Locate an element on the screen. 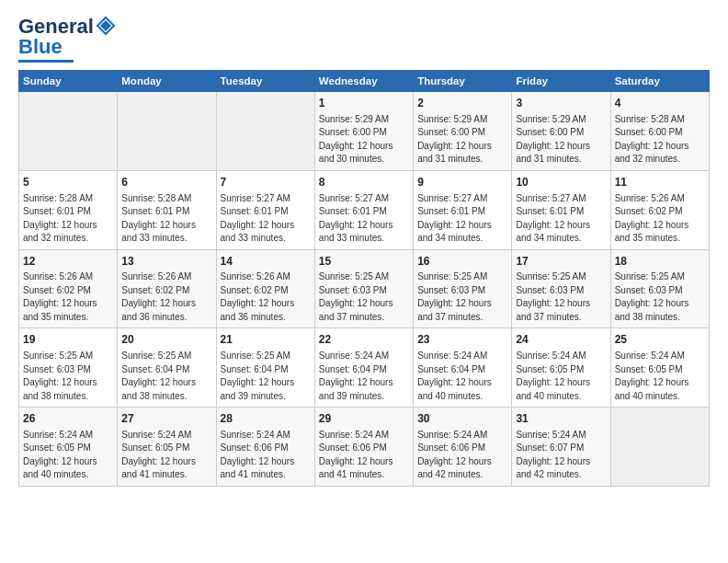 The height and width of the screenshot is (563, 728). calendar-cell: 14Sunrise: 5:26 AMSunset: 6:02 PMDayligh… is located at coordinates (265, 289).